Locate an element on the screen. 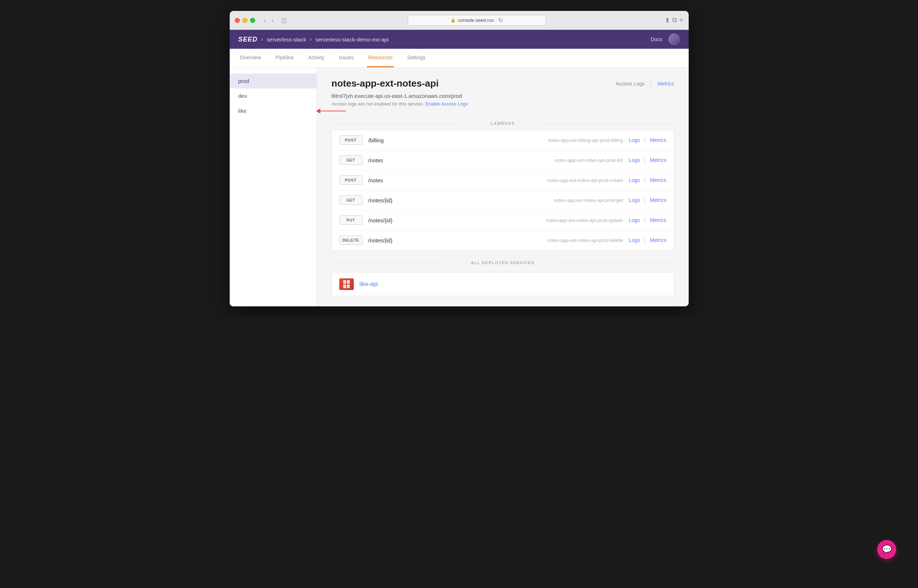 This screenshot has height=588, width=918. metrics-link-notes-id-delete: Metrics is located at coordinates (658, 240).